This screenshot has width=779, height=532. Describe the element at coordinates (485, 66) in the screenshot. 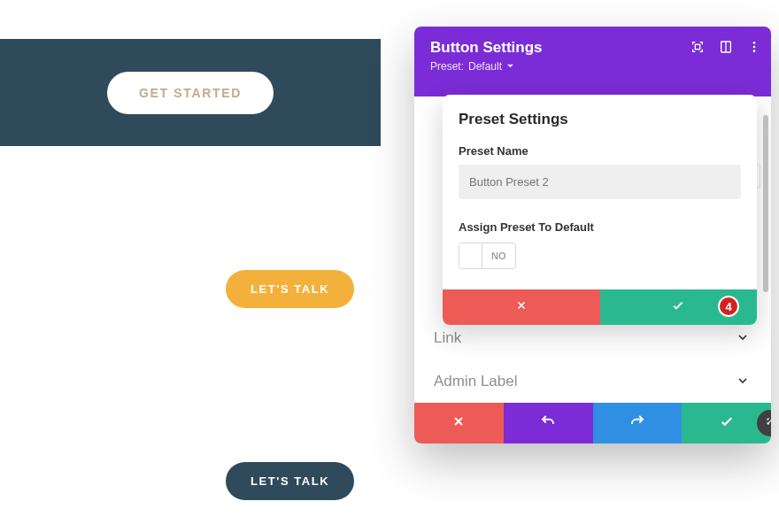

I see `preset-current: Default` at that location.